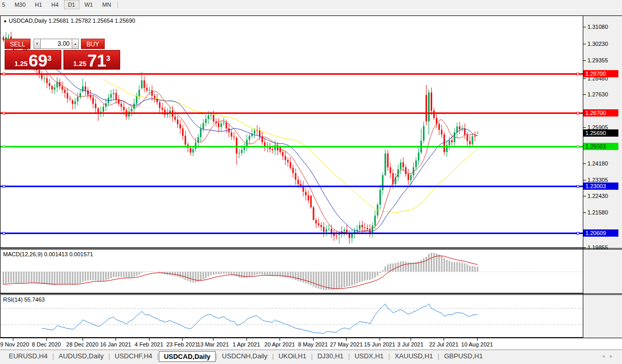 The width and height of the screenshot is (622, 364). What do you see at coordinates (292, 316) in the screenshot?
I see `rsi-indicator-panel: RSI(14) 55.7463` at bounding box center [292, 316].